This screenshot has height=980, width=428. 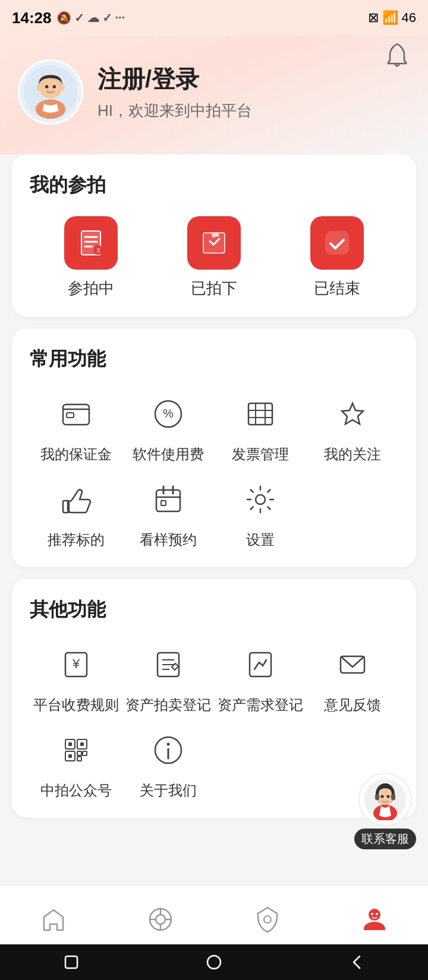 I want to click on status-icons-left: 🔕✓☁✓···, so click(x=91, y=18).